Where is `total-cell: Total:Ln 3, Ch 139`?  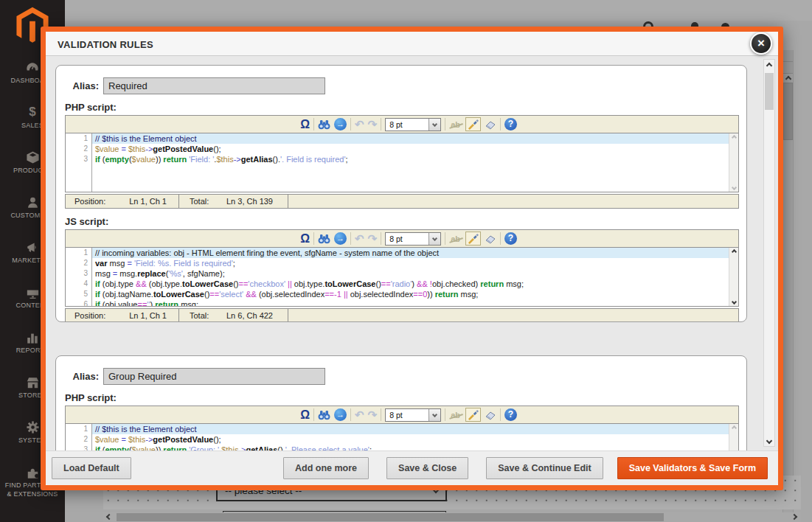 total-cell: Total:Ln 3, Ch 139 is located at coordinates (234, 201).